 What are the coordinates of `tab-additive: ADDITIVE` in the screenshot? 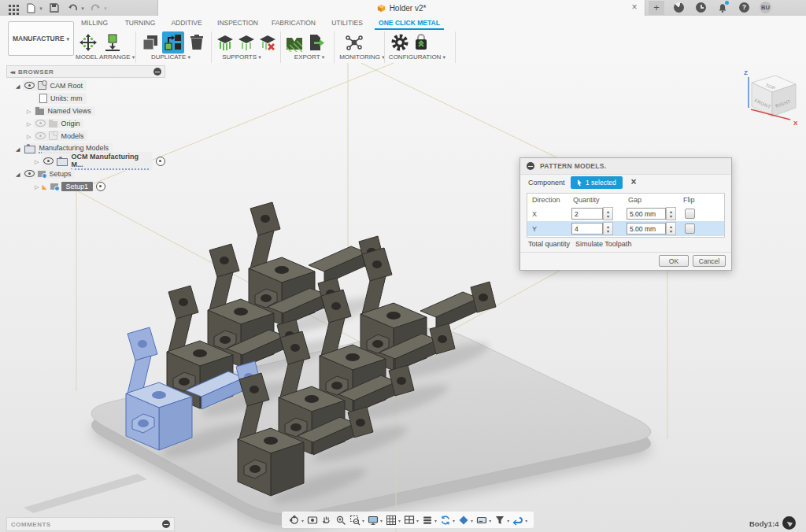 It's located at (187, 24).